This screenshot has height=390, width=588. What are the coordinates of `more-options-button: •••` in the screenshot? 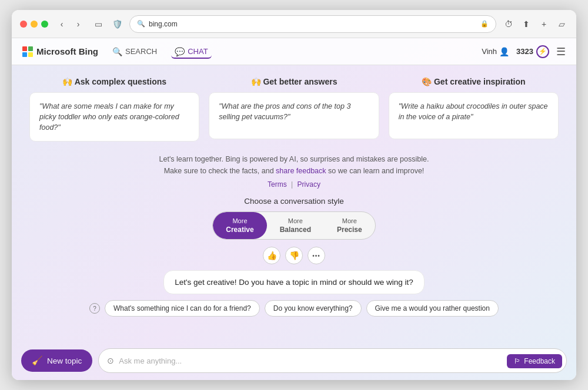 It's located at (316, 255).